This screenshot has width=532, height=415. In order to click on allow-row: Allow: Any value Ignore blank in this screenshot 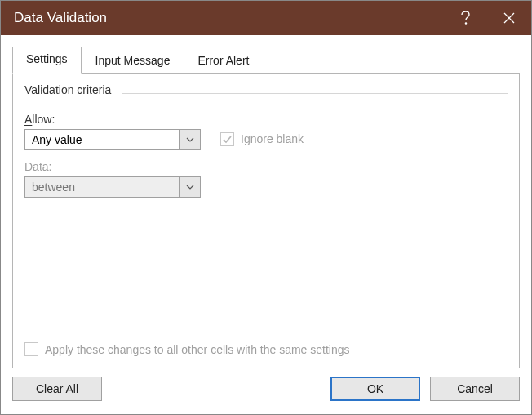, I will do `click(266, 132)`.